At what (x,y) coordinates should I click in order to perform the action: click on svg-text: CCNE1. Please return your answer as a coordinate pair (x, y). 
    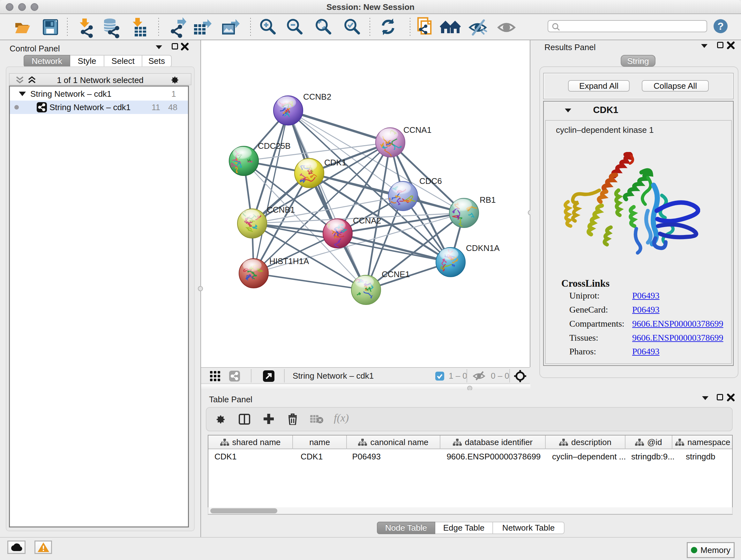
    Looking at the image, I should click on (396, 274).